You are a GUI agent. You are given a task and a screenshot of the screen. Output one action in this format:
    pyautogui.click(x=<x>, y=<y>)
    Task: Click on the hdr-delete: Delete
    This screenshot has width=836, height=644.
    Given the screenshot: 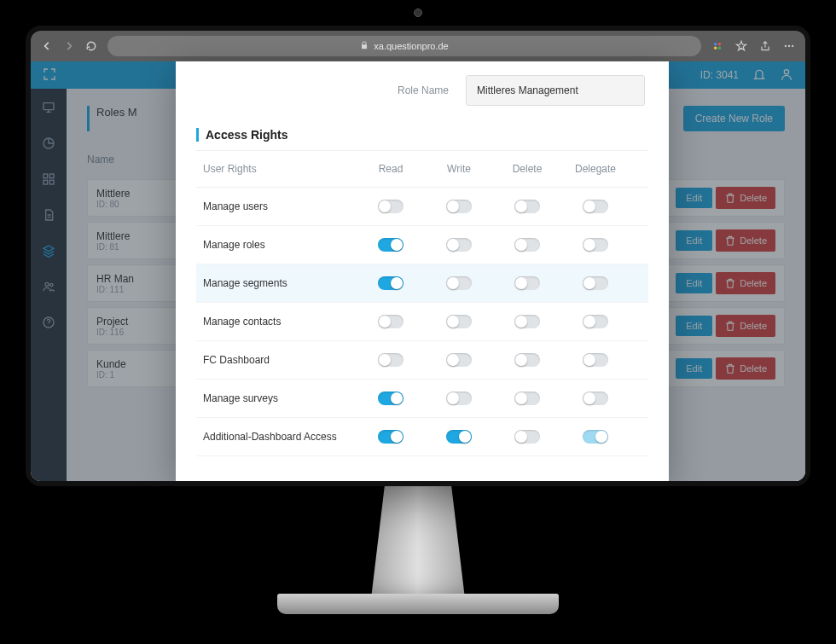 What is the action you would take?
    pyautogui.click(x=527, y=169)
    